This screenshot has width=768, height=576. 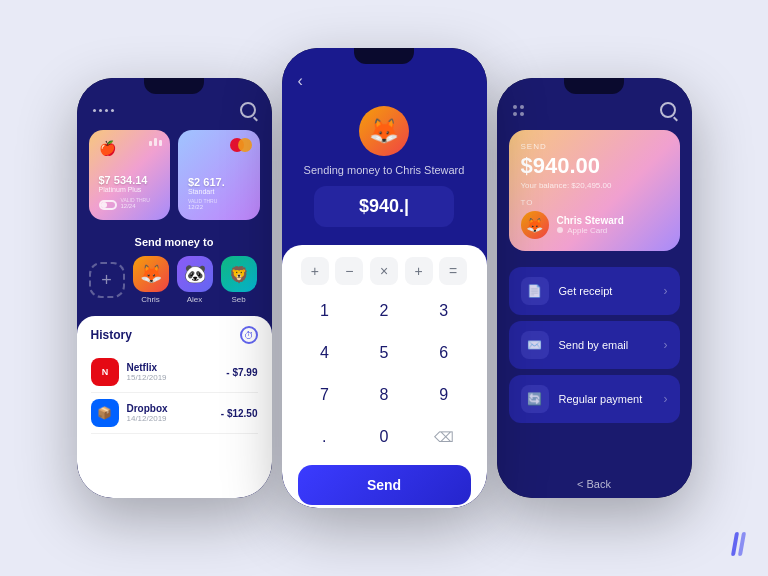 I want to click on card2-balance: $2 617., so click(x=219, y=182).